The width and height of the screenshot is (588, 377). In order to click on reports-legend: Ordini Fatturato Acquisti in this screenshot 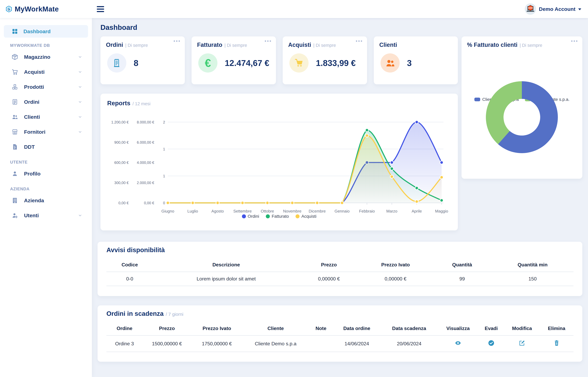, I will do `click(279, 216)`.